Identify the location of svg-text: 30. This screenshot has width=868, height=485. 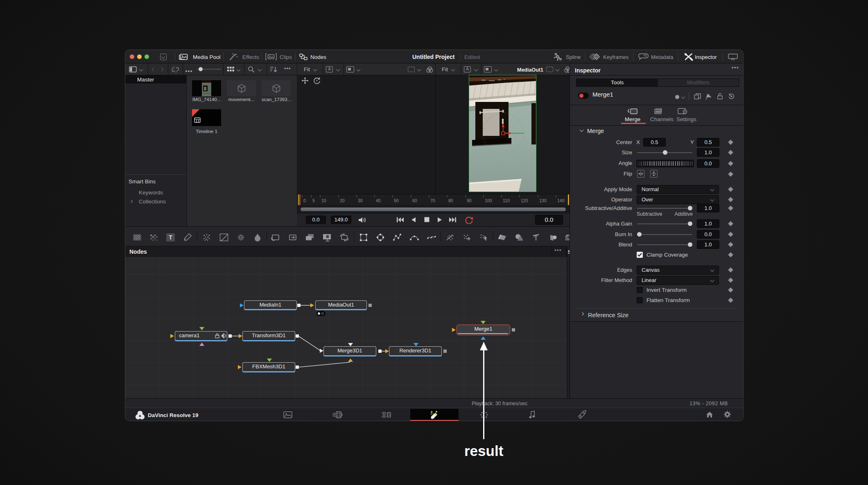
(360, 201).